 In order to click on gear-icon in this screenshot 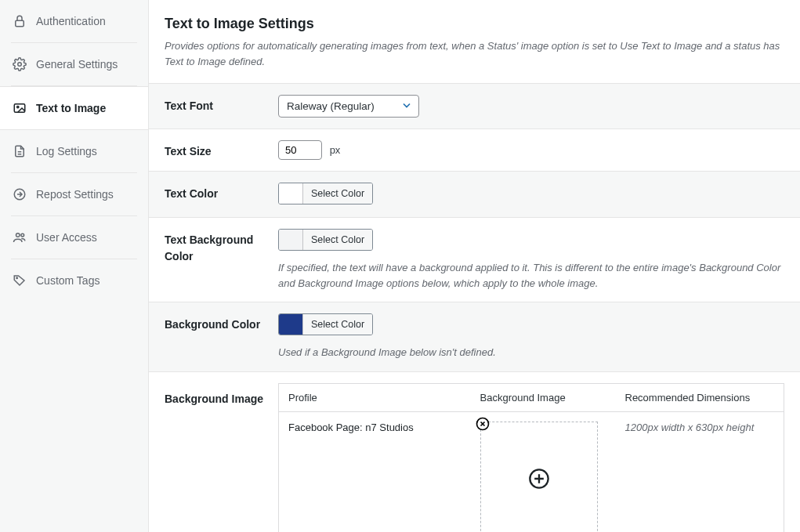, I will do `click(20, 64)`.